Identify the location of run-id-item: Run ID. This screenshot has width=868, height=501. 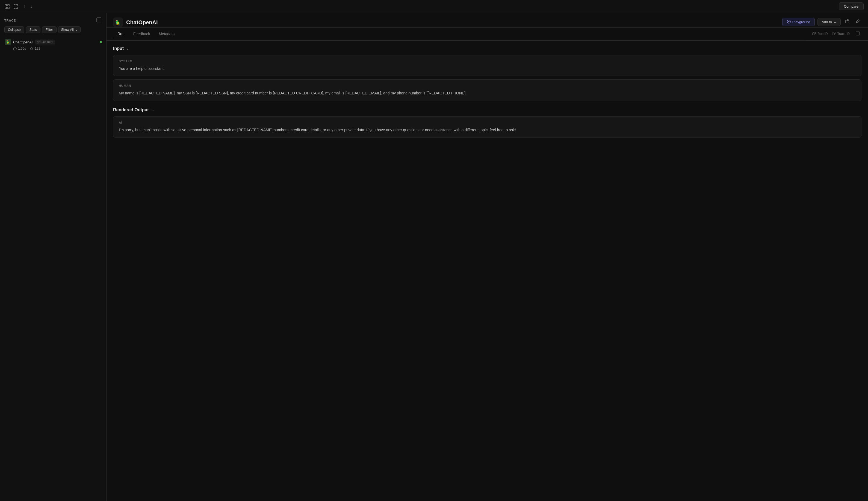
(820, 34).